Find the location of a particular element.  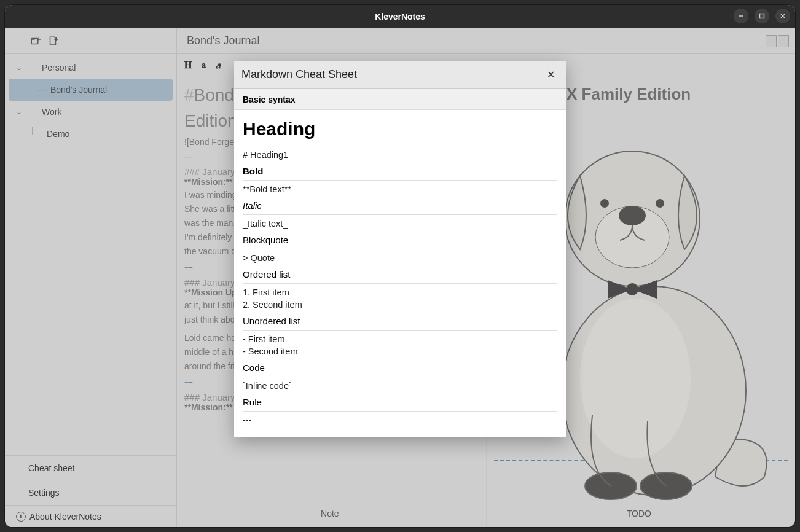

dialog-title: Markdown Cheat Sheet is located at coordinates (299, 75).